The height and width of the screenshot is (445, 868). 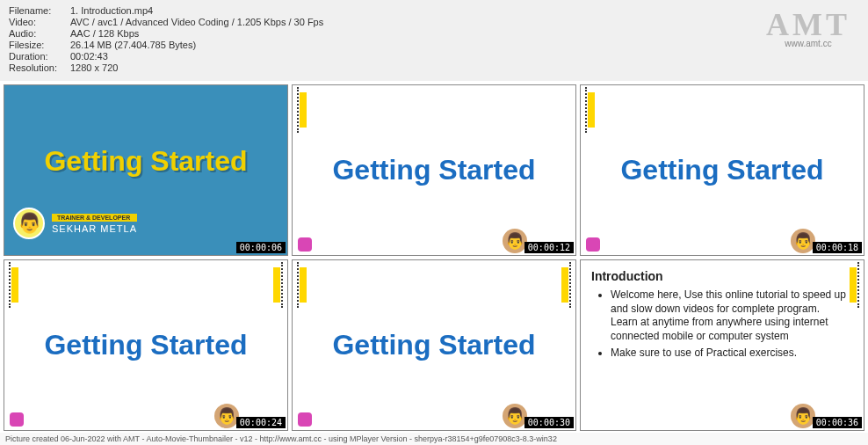 I want to click on thumbnail-5: Getting Started 👨 00:00:30, so click(x=434, y=345).